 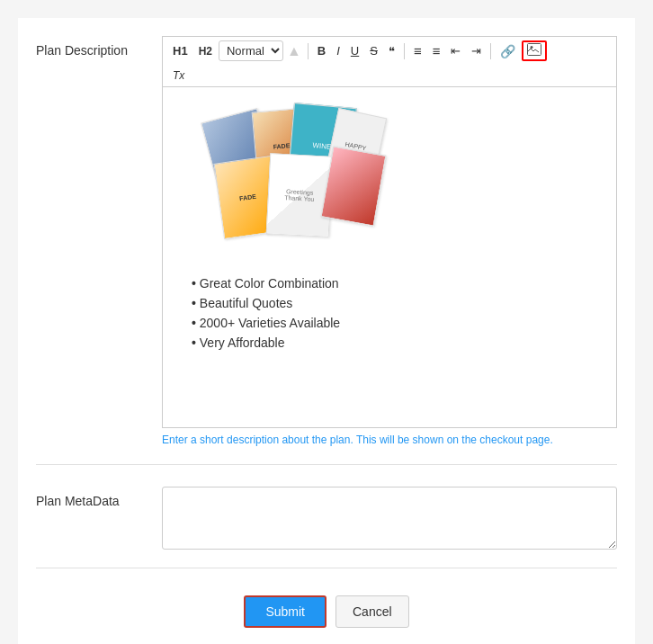 I want to click on toolbar-ordered-list-button: ≡, so click(x=417, y=50).